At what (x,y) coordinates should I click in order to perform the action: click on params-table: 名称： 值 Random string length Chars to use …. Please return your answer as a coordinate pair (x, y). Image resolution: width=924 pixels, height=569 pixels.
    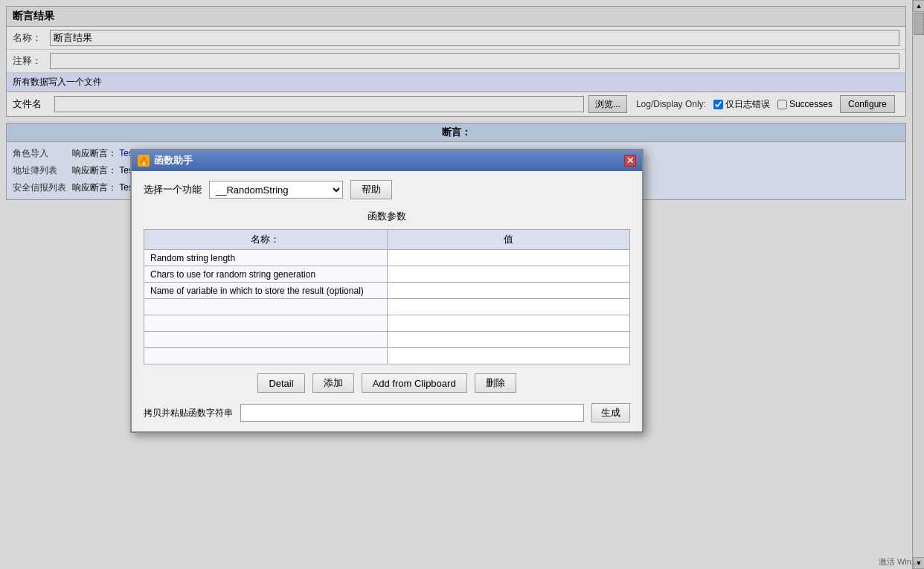
    Looking at the image, I should click on (387, 297).